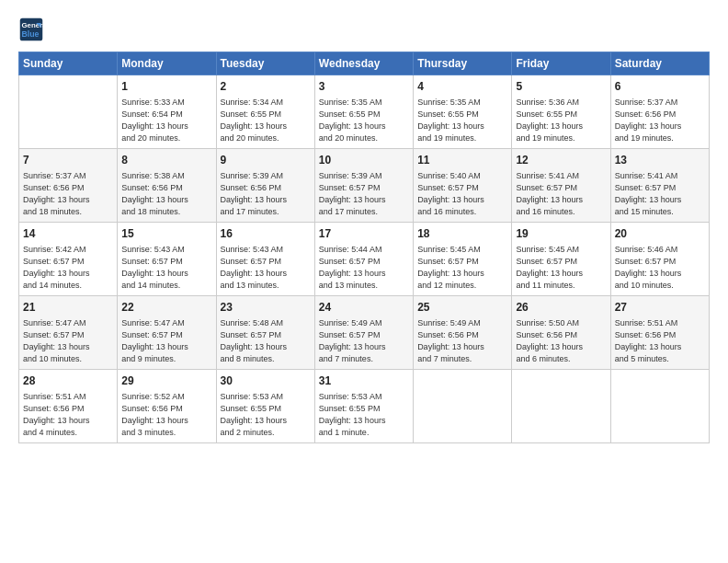 Image resolution: width=728 pixels, height=563 pixels. Describe the element at coordinates (364, 64) in the screenshot. I see `col-header-wednesday: Wednesday` at that location.